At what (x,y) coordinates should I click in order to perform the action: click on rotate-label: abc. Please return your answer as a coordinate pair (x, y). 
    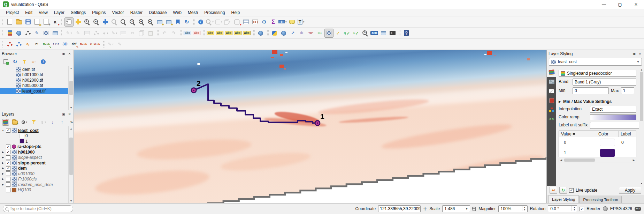
    Looking at the image, I should click on (238, 33).